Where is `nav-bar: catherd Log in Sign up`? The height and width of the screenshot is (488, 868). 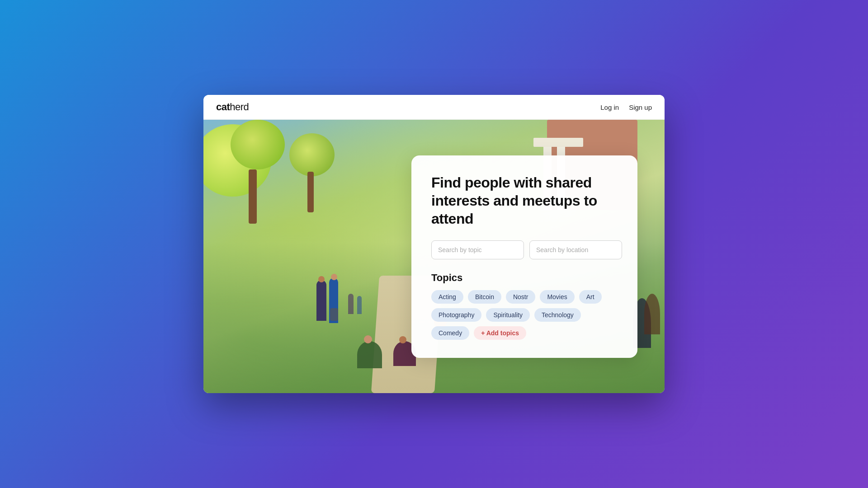
nav-bar: catherd Log in Sign up is located at coordinates (434, 108).